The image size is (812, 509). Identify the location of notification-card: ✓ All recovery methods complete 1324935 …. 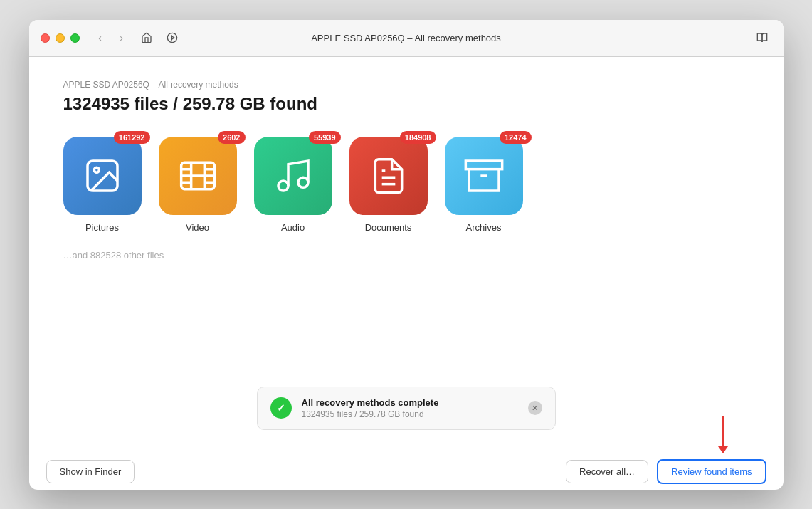
(406, 409).